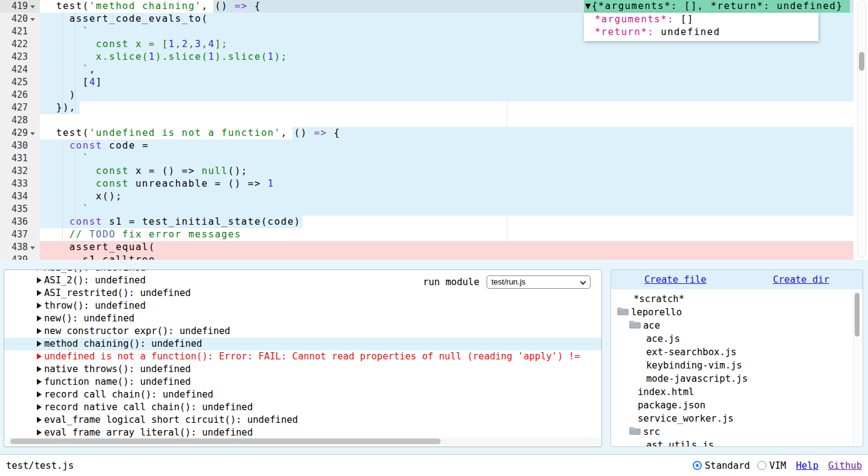 The image size is (868, 476). What do you see at coordinates (731, 419) in the screenshot?
I see `tree-item-file: service_worker.js` at bounding box center [731, 419].